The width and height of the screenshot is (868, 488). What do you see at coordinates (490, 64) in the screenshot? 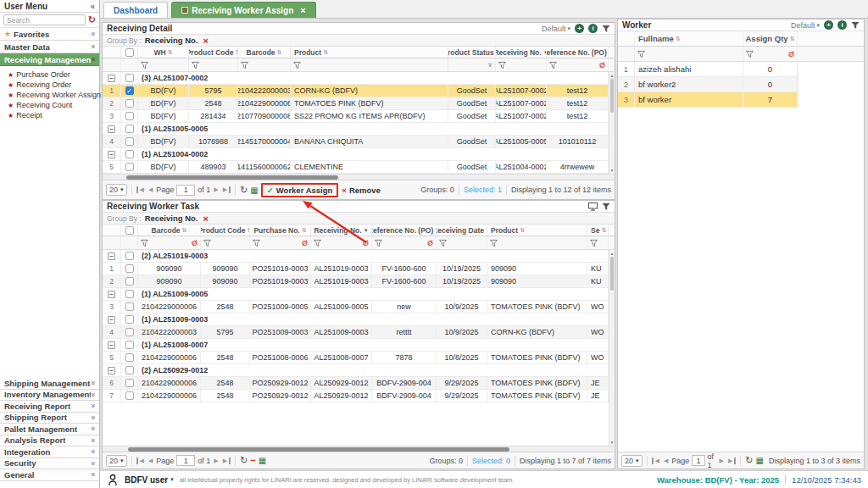
I see `filter-dropdown-icon: ∨` at bounding box center [490, 64].